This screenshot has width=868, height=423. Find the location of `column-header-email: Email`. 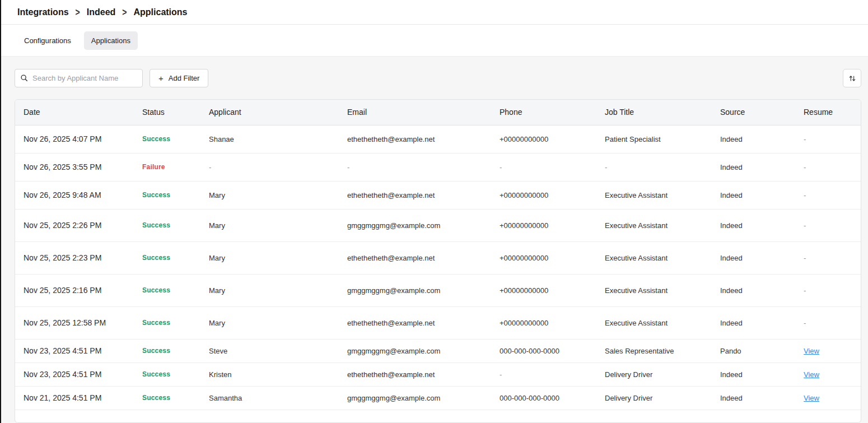

column-header-email: Email is located at coordinates (415, 112).